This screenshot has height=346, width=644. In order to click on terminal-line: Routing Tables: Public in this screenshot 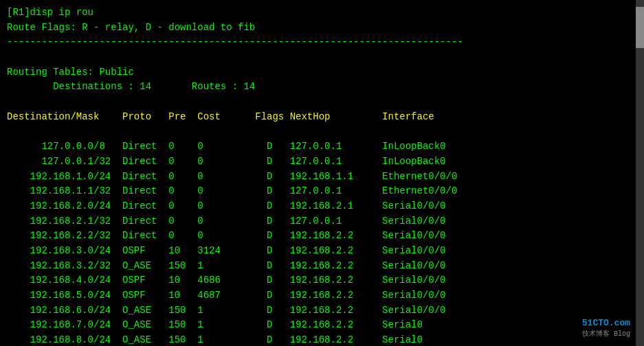, I will do `click(322, 73)`.